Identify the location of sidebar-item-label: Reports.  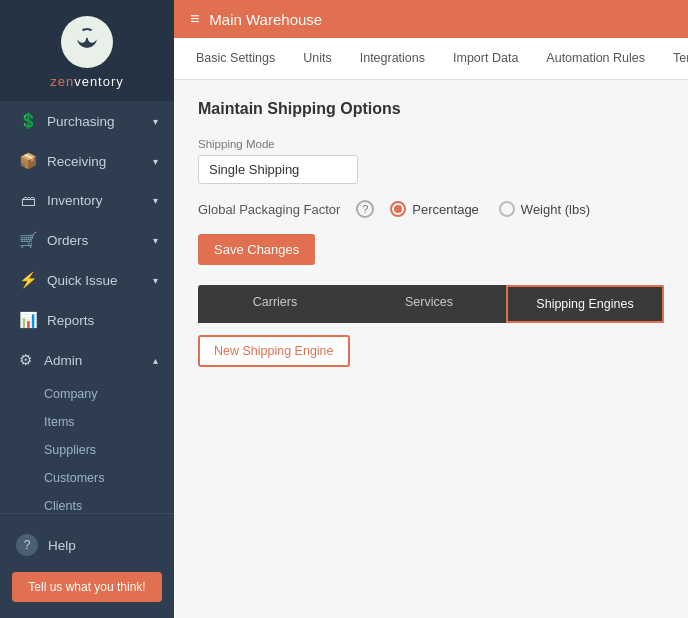
(70, 320).